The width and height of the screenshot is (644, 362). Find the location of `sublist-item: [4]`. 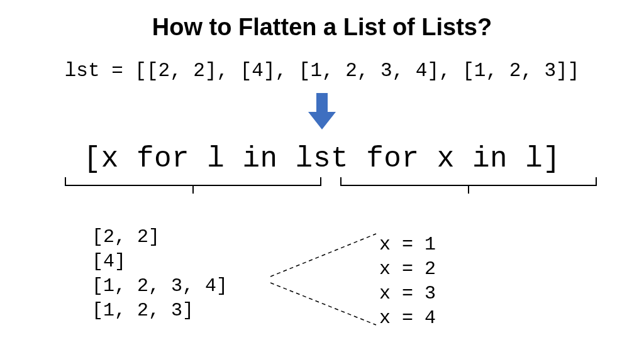

sublist-item: [4] is located at coordinates (160, 261).